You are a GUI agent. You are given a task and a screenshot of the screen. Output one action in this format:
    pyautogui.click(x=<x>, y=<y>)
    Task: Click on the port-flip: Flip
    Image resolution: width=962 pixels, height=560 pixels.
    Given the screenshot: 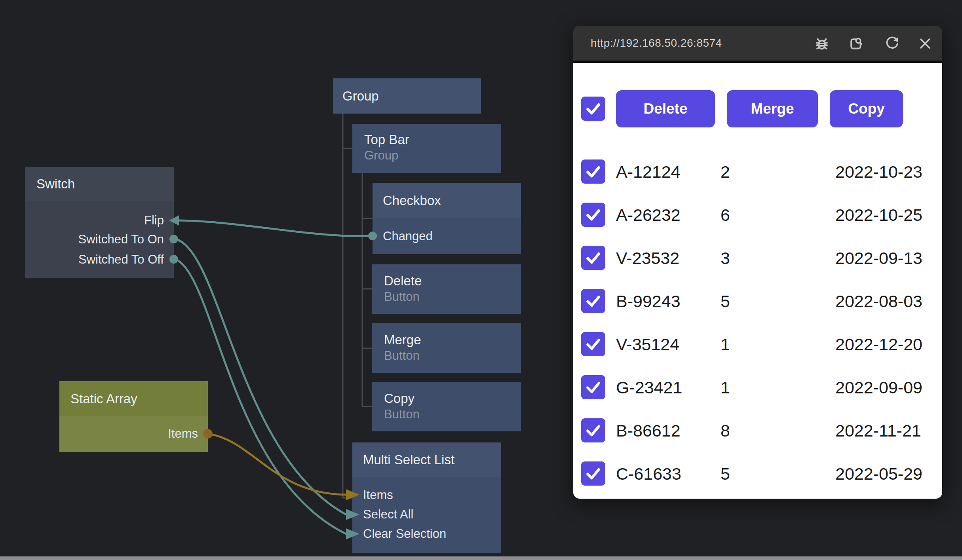 What is the action you would take?
    pyautogui.click(x=154, y=220)
    